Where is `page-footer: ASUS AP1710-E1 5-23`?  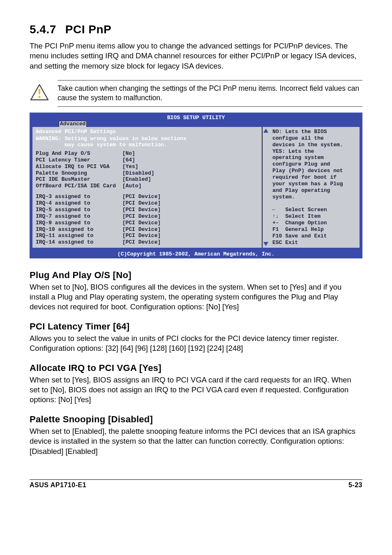
page-footer: ASUS AP1710-E1 5-23 is located at coordinates (196, 484).